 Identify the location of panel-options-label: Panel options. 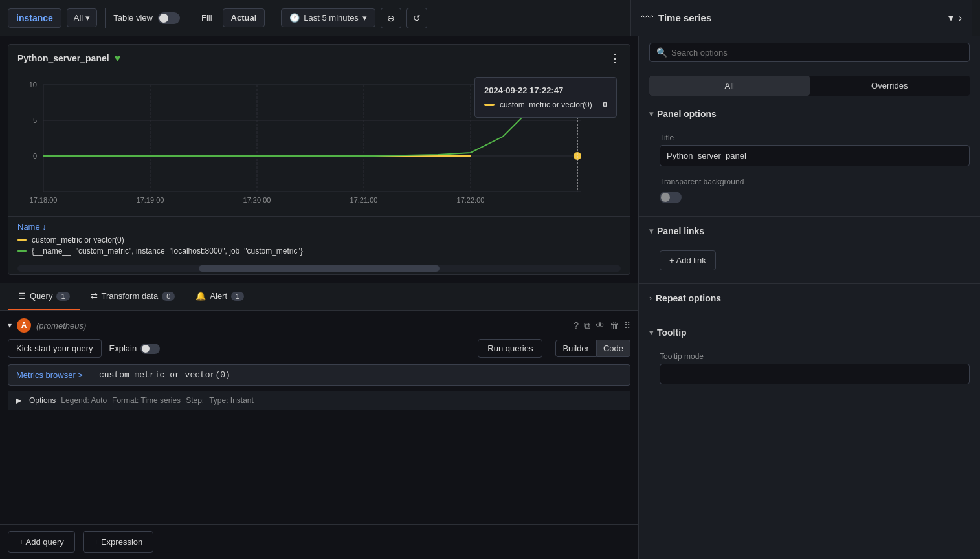
(687, 114).